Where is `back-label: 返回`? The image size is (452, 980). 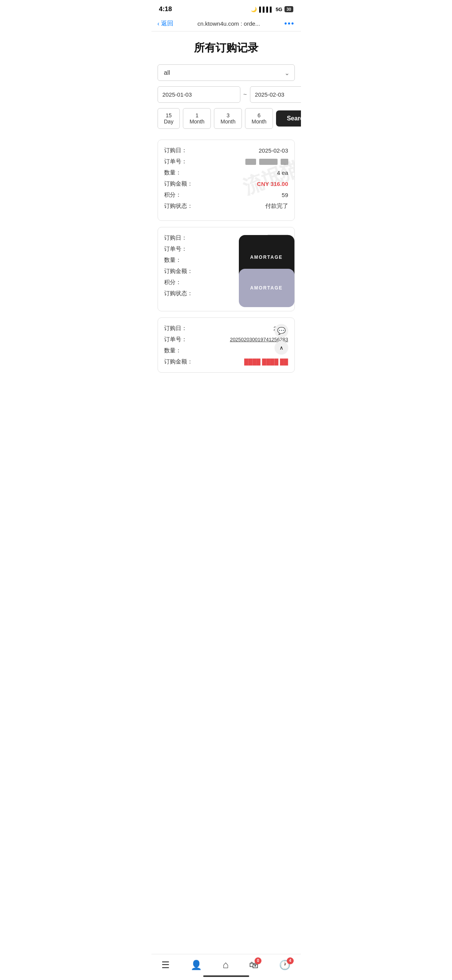 back-label: 返回 is located at coordinates (167, 24).